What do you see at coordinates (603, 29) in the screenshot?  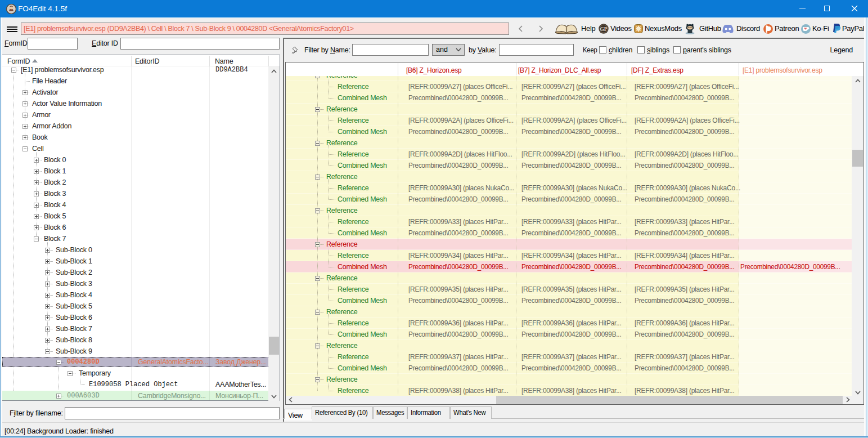 I see `svg-text: GP` at bounding box center [603, 29].